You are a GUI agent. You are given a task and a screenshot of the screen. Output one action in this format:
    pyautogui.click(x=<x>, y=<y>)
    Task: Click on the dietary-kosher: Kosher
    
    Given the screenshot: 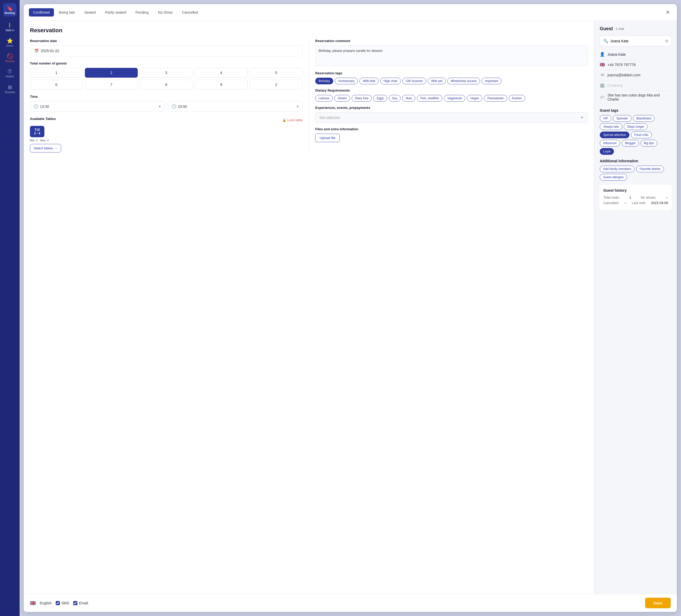 What is the action you would take?
    pyautogui.click(x=517, y=98)
    